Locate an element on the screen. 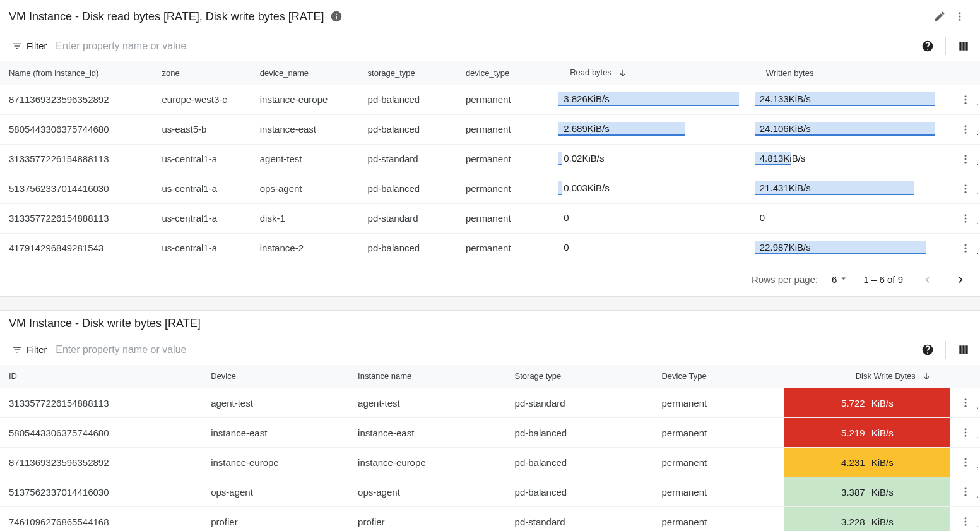  col-device-type: Device Type is located at coordinates (720, 376).